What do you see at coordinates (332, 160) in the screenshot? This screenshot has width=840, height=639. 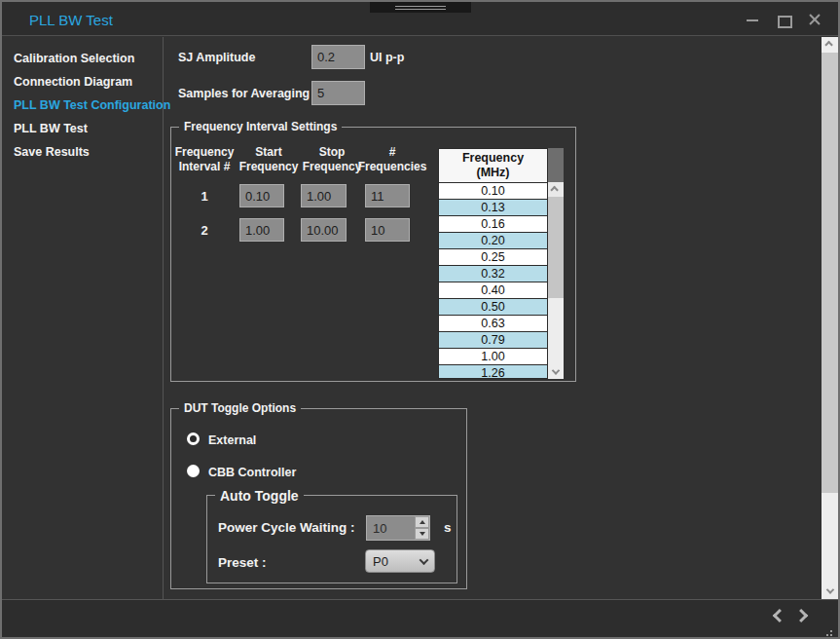 I see `column-header-stop-frequency: Stop Frequency` at bounding box center [332, 160].